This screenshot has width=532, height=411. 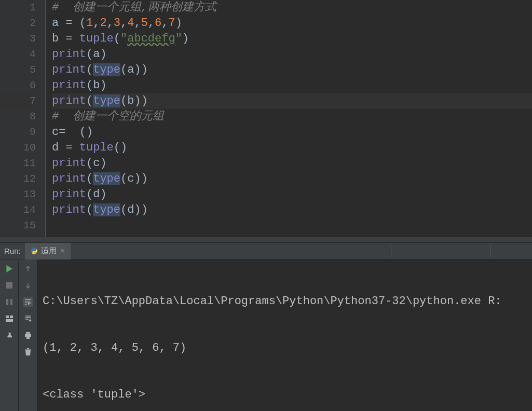 I want to click on line-number: 3, so click(x=18, y=39).